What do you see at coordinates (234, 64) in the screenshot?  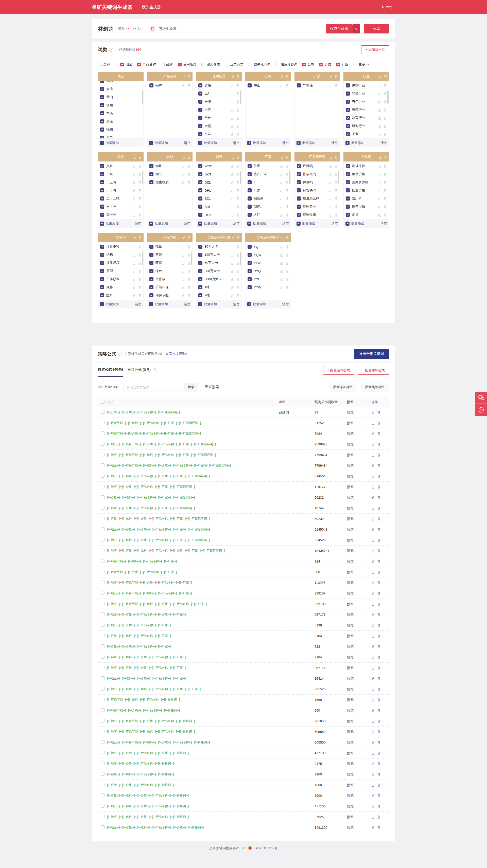 I see `filter-checkbox-压力分类: 压力分类` at bounding box center [234, 64].